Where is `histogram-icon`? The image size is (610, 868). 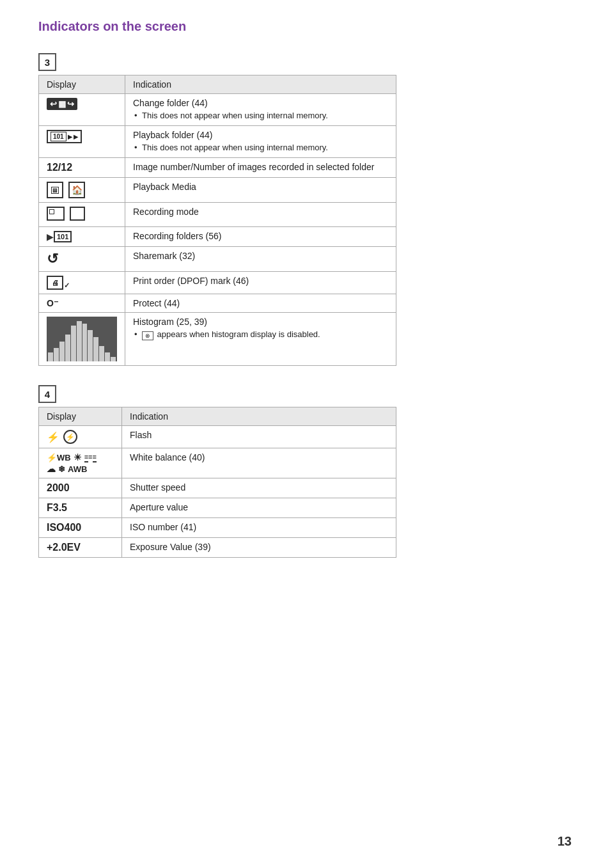 histogram-icon is located at coordinates (82, 339).